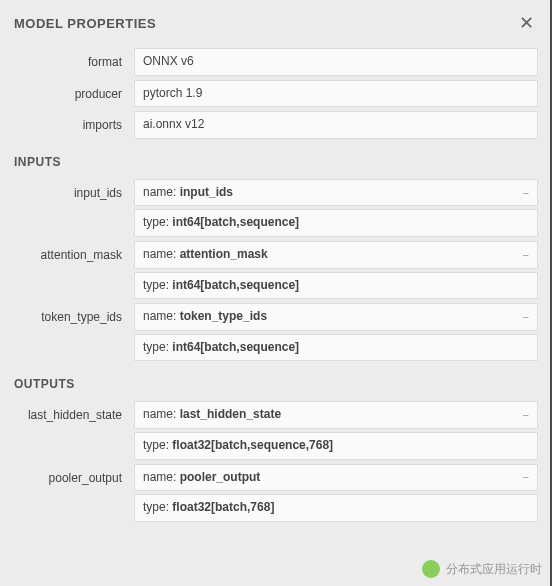  What do you see at coordinates (74, 90) in the screenshot?
I see `property-label: producer` at bounding box center [74, 90].